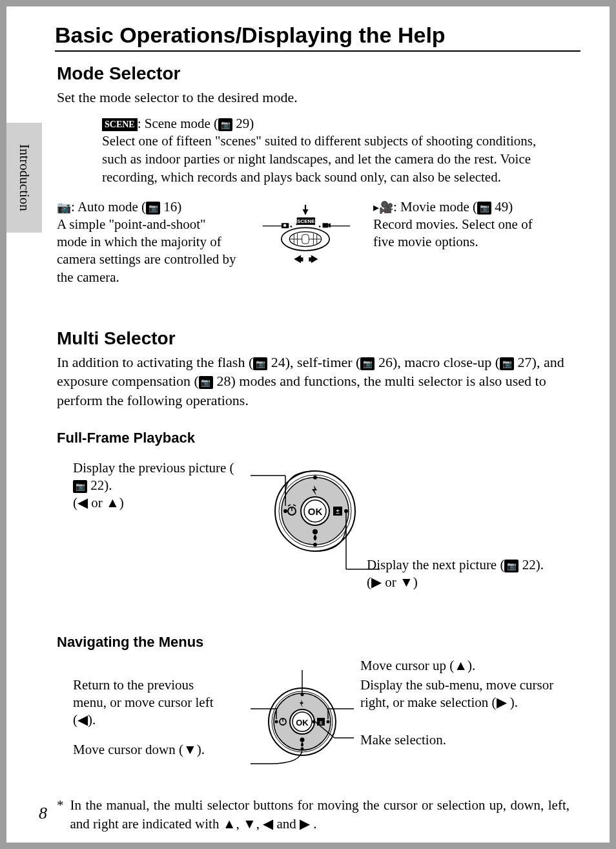  I want to click on nav-menus-heading: Navigating the Menus, so click(313, 642).